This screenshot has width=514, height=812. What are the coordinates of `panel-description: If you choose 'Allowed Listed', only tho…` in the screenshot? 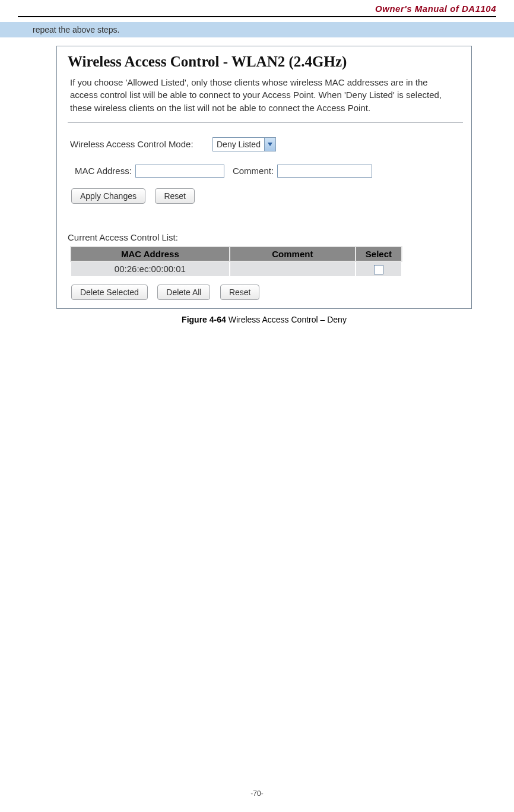 It's located at (264, 95).